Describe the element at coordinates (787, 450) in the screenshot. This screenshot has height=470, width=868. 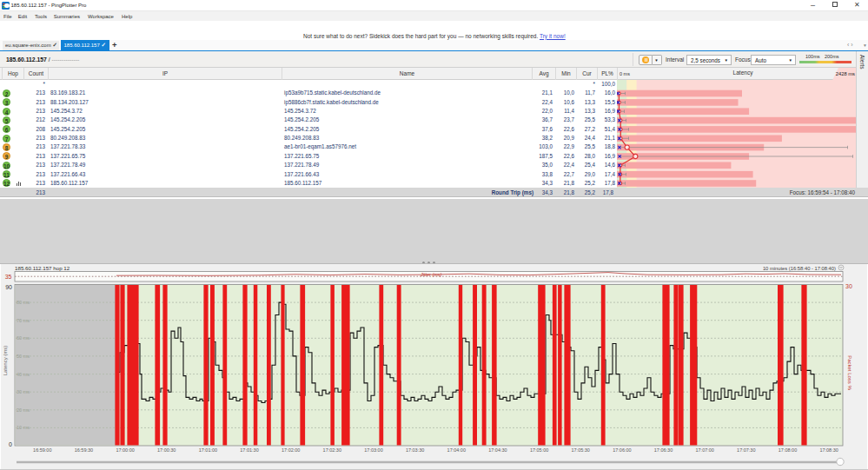
I see `svg-text: 17:08:00` at that location.